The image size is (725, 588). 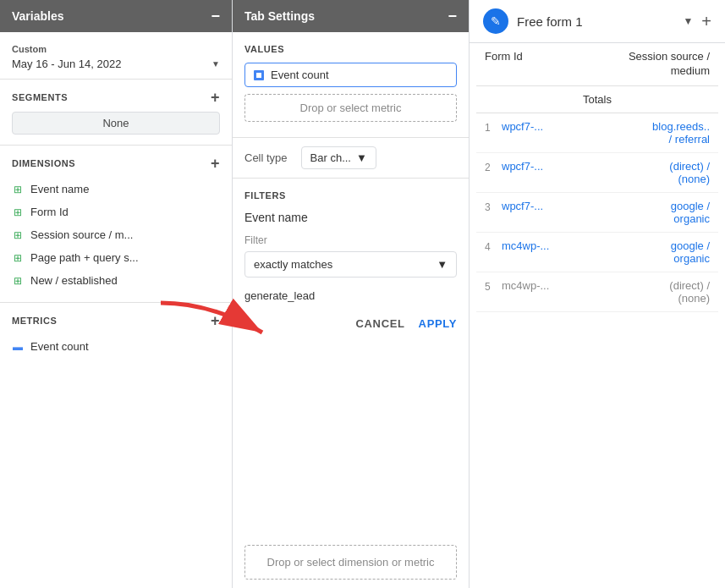 I want to click on pencil-icon: ✎, so click(x=496, y=21).